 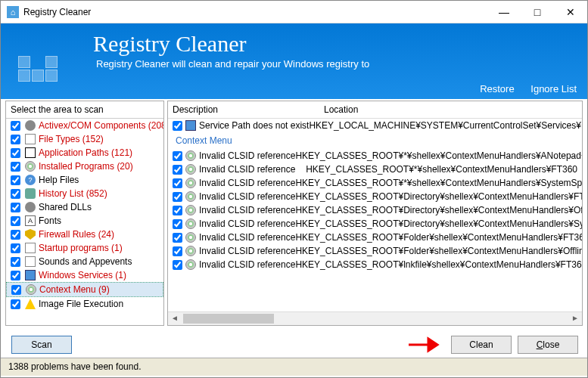 I want to click on footer: Scan Clean Close, so click(x=294, y=342).